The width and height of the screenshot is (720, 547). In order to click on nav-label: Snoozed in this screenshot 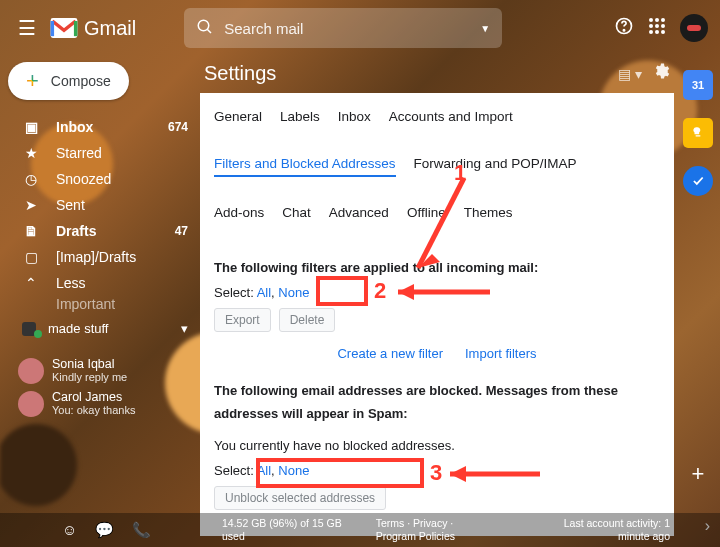, I will do `click(84, 179)`.